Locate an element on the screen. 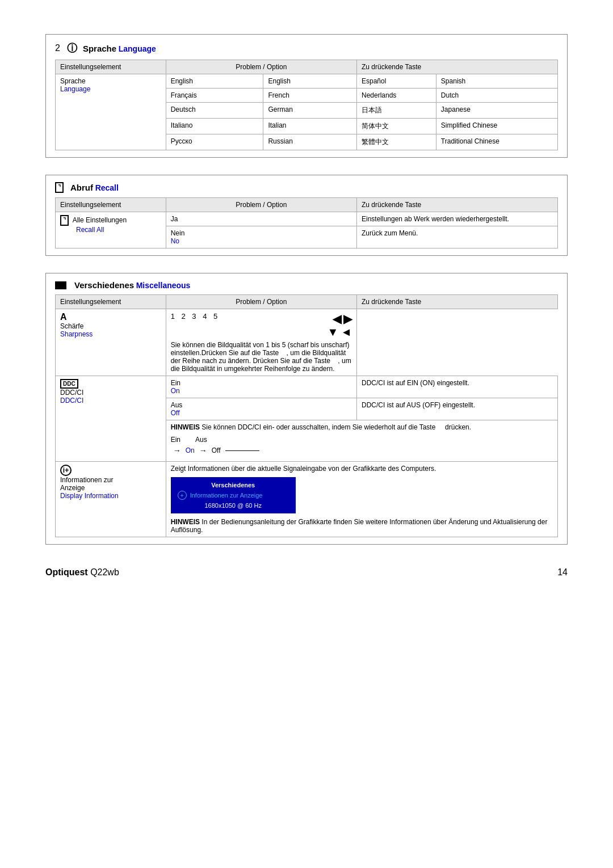 This screenshot has height=868, width=613. lang-key2-5: Traditional Chinese is located at coordinates (497, 142).